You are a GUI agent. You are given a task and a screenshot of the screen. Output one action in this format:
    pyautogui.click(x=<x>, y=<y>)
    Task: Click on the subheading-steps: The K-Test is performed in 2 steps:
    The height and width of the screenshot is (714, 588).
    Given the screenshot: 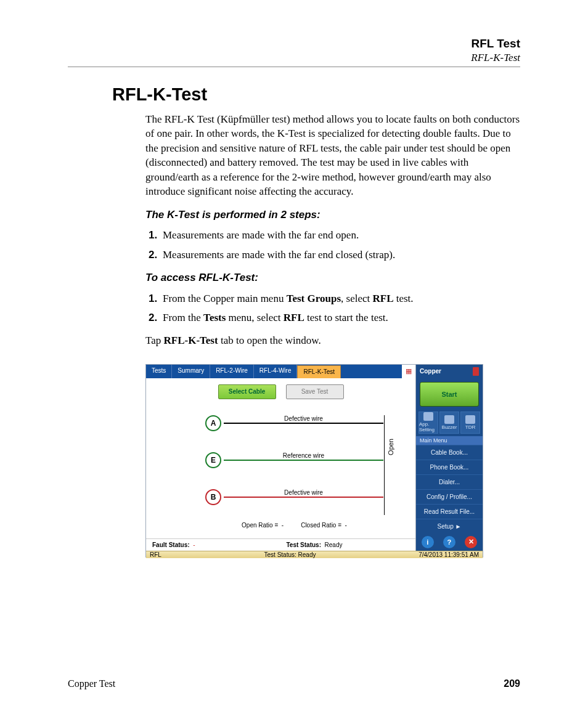 What is the action you would take?
    pyautogui.click(x=333, y=214)
    